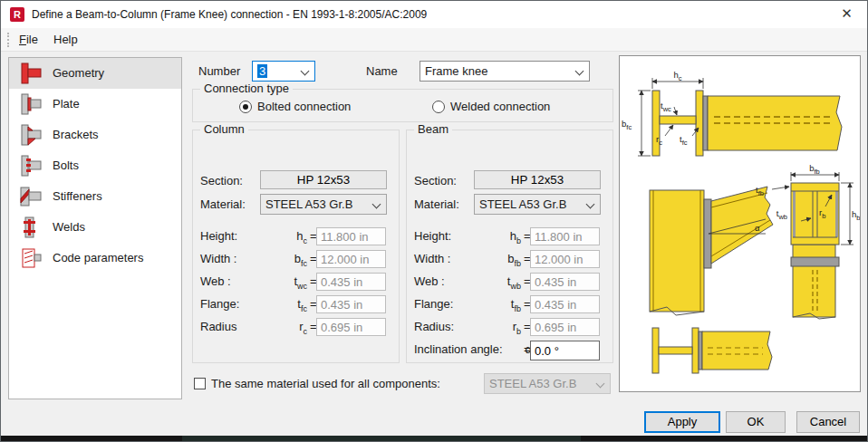  I want to click on welded-connection-label: Welded connection, so click(500, 107).